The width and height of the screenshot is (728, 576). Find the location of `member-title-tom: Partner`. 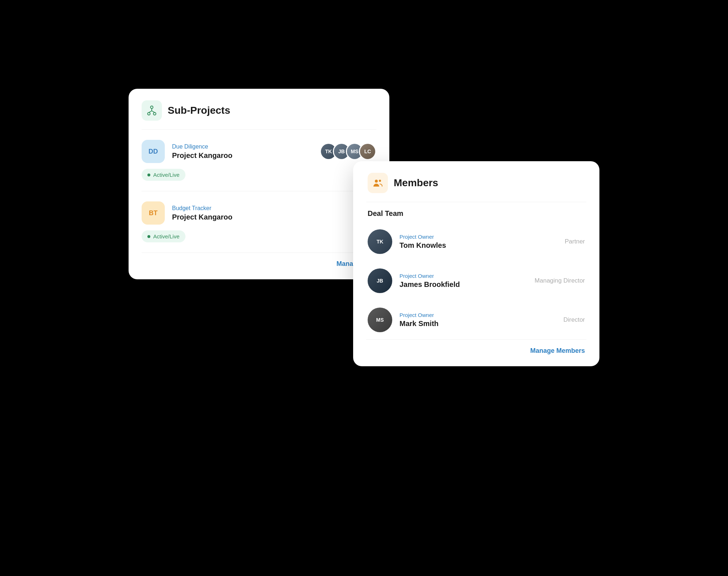

member-title-tom: Partner is located at coordinates (575, 242).